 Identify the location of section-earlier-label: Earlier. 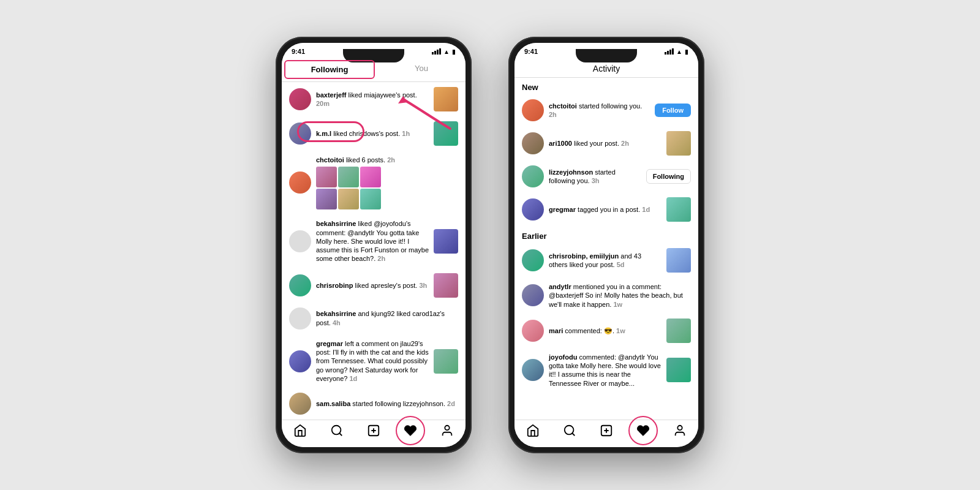
(606, 235).